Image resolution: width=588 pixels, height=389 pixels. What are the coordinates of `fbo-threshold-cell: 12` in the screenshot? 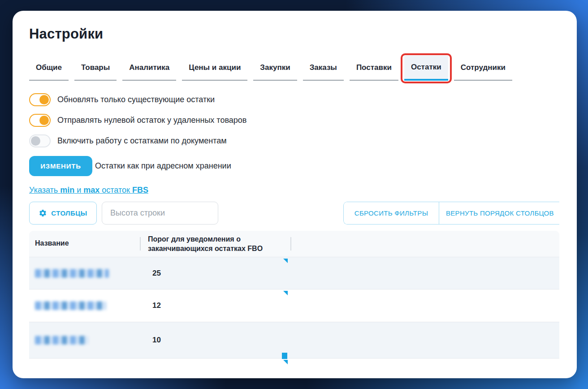 It's located at (157, 306).